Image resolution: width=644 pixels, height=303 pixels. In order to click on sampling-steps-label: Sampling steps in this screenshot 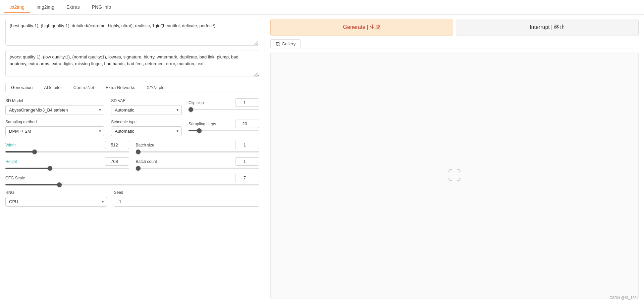, I will do `click(202, 124)`.